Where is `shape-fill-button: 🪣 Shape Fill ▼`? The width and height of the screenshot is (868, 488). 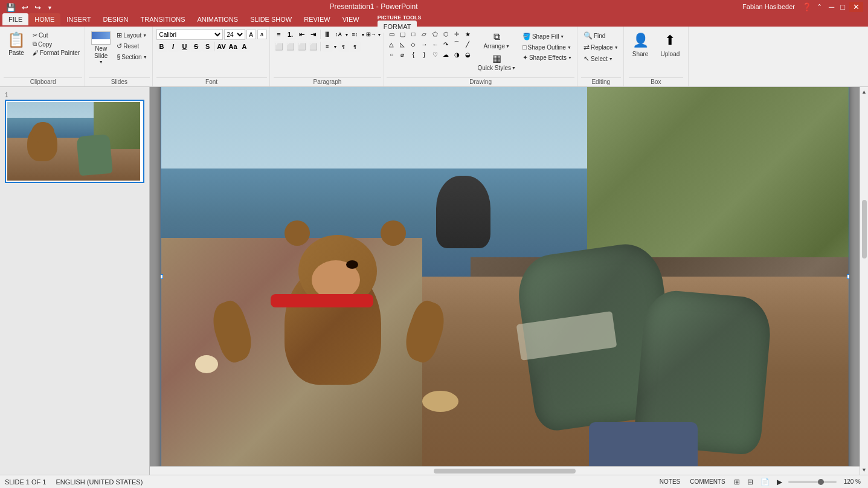 shape-fill-button: 🪣 Shape Fill ▼ is located at coordinates (547, 36).